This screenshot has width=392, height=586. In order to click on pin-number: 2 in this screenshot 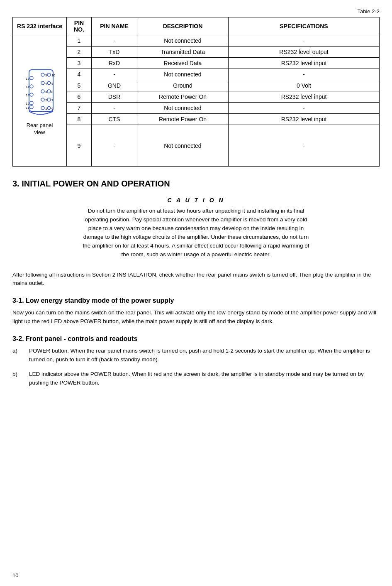, I will do `click(79, 52)`.